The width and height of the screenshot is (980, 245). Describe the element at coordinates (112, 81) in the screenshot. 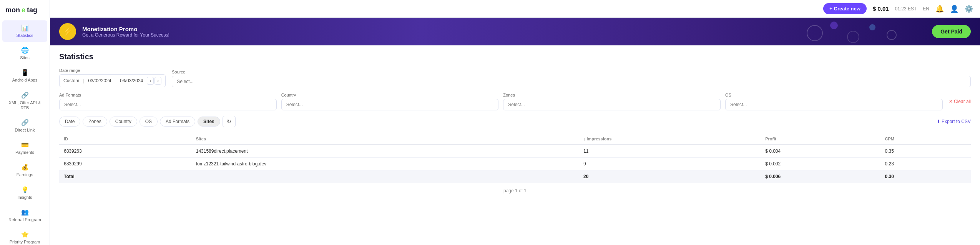

I see `date-range-input: Custom | 03/02/2024 – 03/03/2024 ‹ ›` at that location.